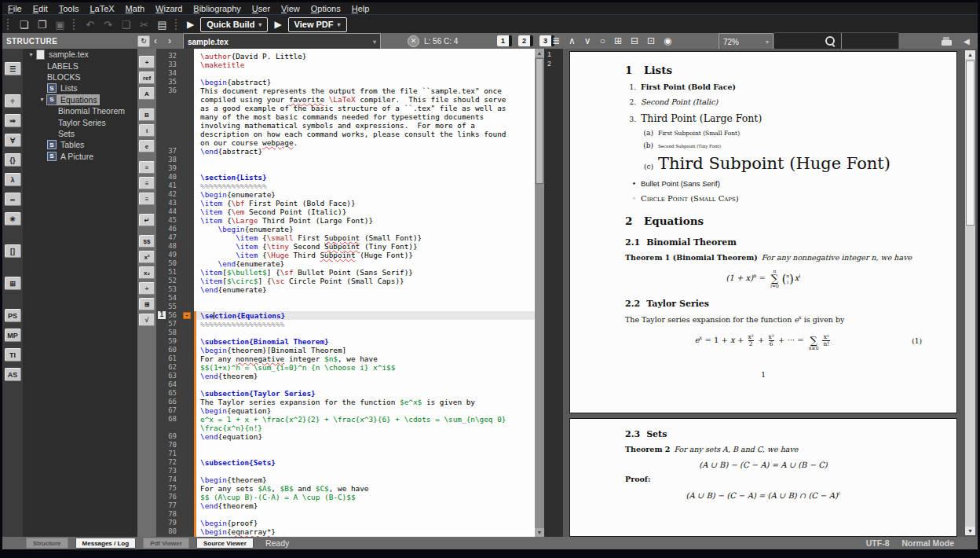 The width and height of the screenshot is (980, 558). Describe the element at coordinates (13, 251) in the screenshot. I see `brackets-icon: []` at that location.